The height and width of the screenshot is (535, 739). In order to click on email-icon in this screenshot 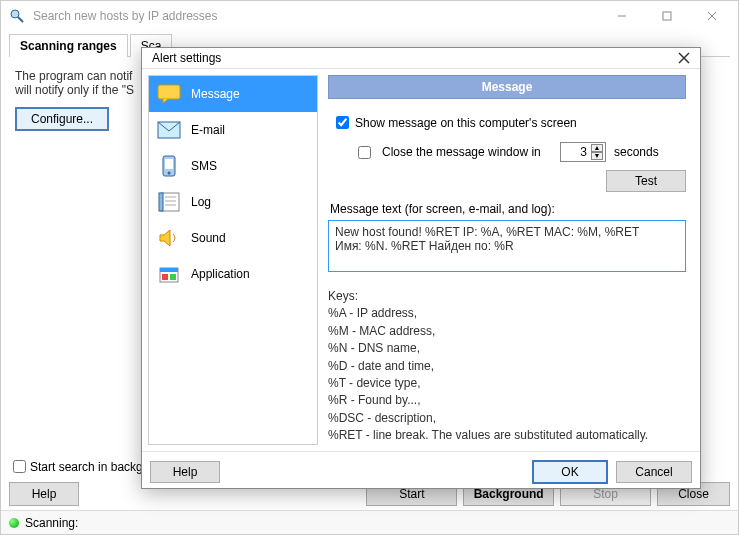, I will do `click(169, 130)`.